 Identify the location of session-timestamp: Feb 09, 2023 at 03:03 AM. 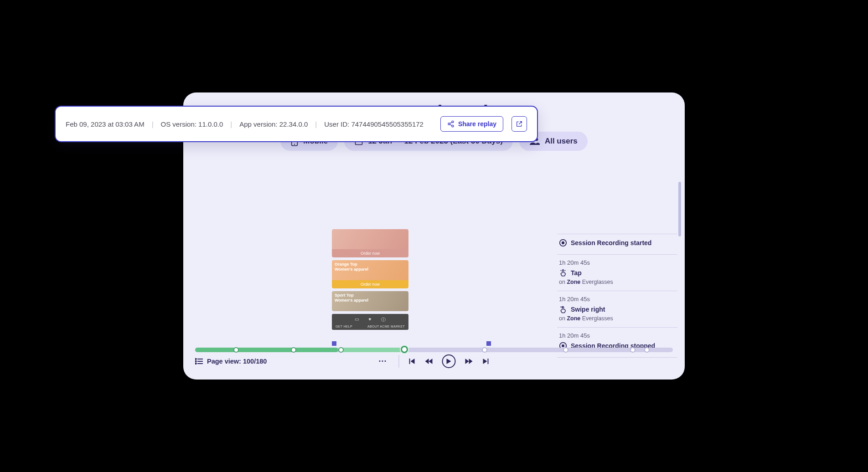
(105, 124).